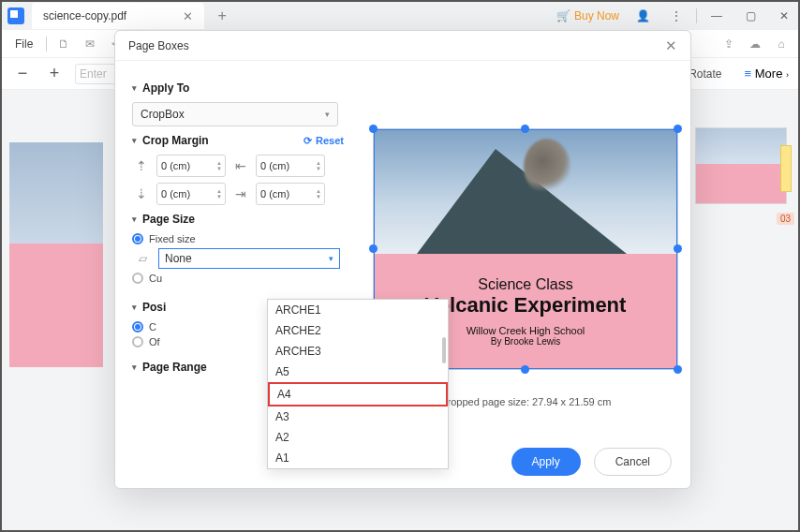 The width and height of the screenshot is (800, 532). What do you see at coordinates (676, 16) in the screenshot?
I see `kebab-icon: ⋮` at bounding box center [676, 16].